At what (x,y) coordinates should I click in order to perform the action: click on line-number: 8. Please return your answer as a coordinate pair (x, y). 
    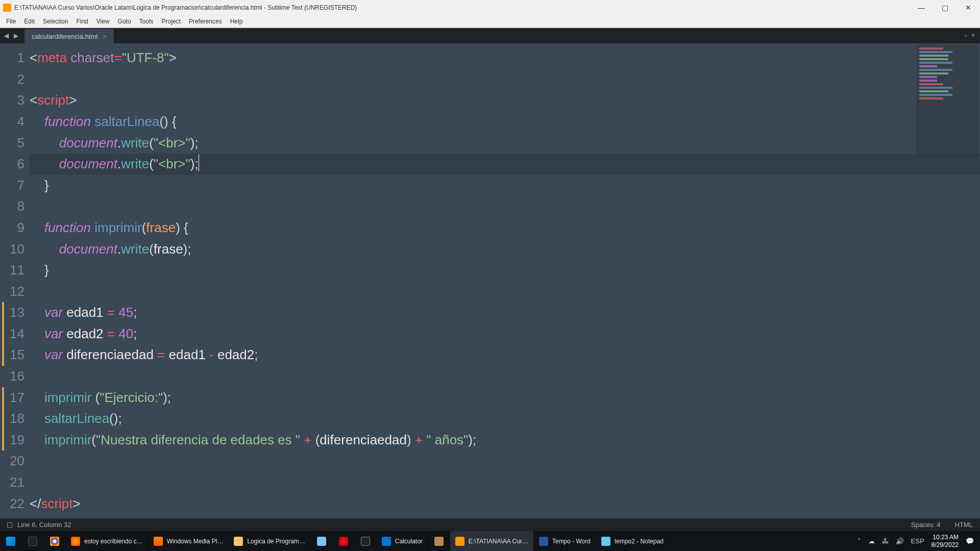
    Looking at the image, I should click on (13, 207).